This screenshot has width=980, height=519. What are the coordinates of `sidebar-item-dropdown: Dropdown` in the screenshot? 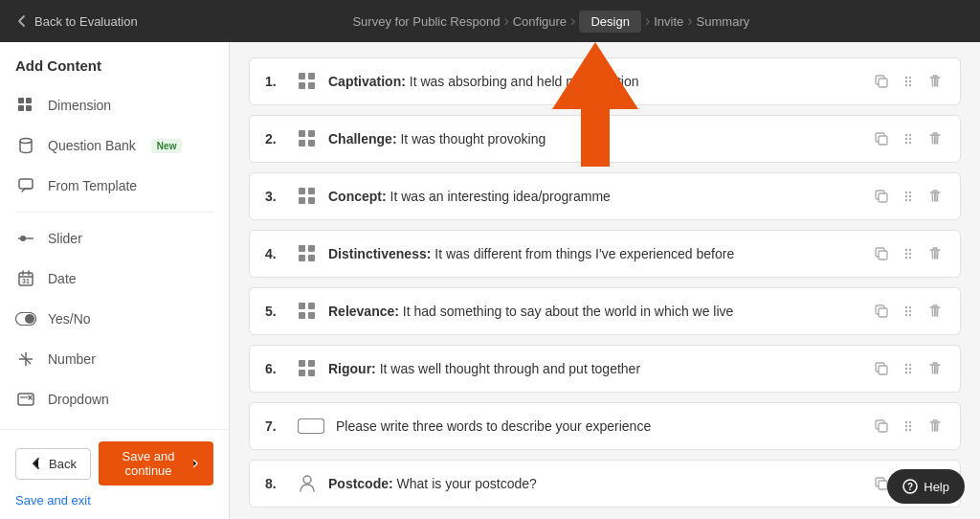 It's located at (115, 399).